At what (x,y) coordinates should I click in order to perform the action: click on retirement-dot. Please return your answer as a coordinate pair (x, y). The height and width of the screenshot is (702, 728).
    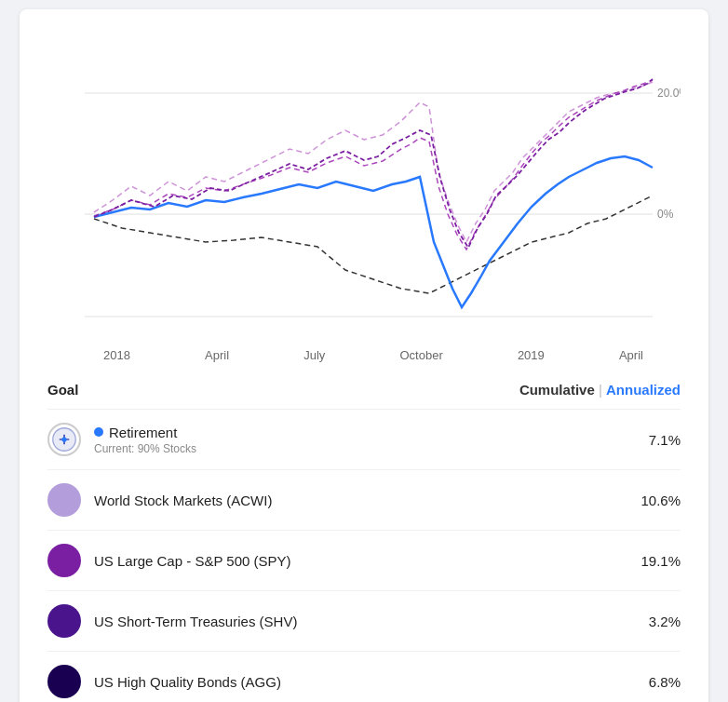
    Looking at the image, I should click on (99, 432).